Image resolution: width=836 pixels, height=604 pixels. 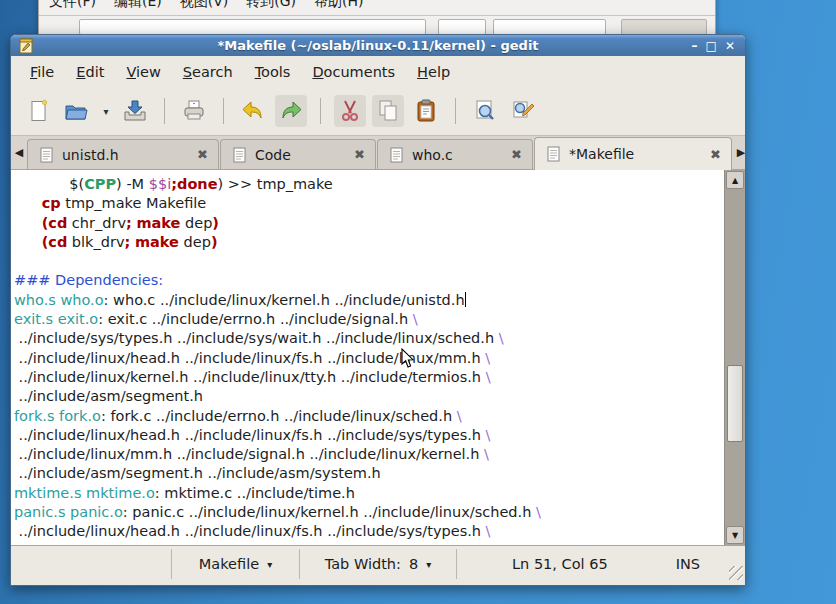 What do you see at coordinates (19, 152) in the screenshot?
I see `tab-scroll-left-icon: ◀` at bounding box center [19, 152].